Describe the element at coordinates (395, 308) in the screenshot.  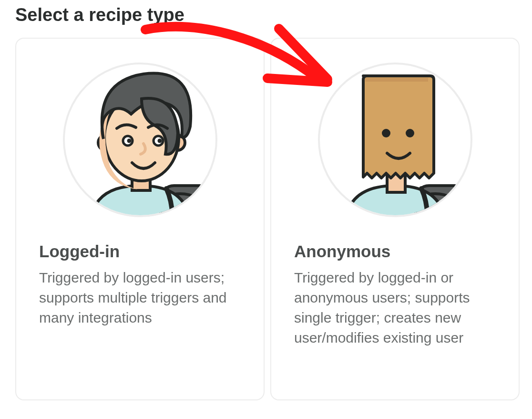
I see `card-description: Triggered by logged-in or anonymous user…` at that location.